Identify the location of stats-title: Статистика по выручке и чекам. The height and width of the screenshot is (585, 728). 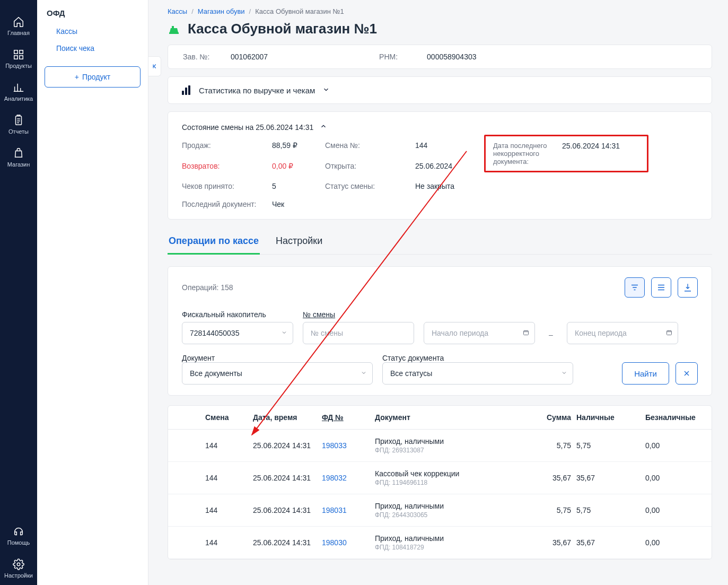
(257, 90).